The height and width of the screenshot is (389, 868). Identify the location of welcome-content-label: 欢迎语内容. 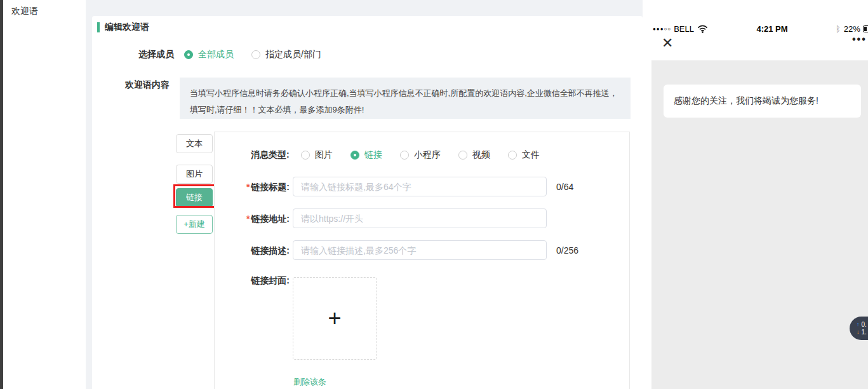
(147, 85).